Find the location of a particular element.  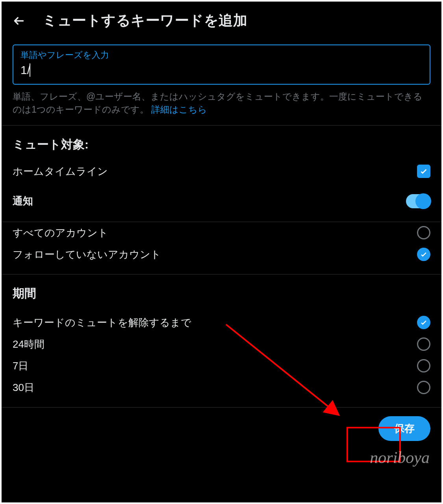

row-label: 通知 is located at coordinates (23, 201).